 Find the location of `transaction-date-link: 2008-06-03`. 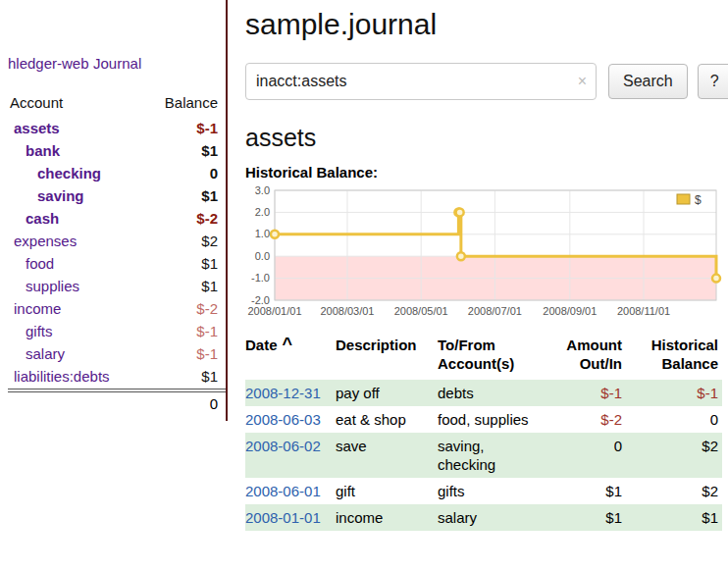

transaction-date-link: 2008-06-03 is located at coordinates (283, 420).